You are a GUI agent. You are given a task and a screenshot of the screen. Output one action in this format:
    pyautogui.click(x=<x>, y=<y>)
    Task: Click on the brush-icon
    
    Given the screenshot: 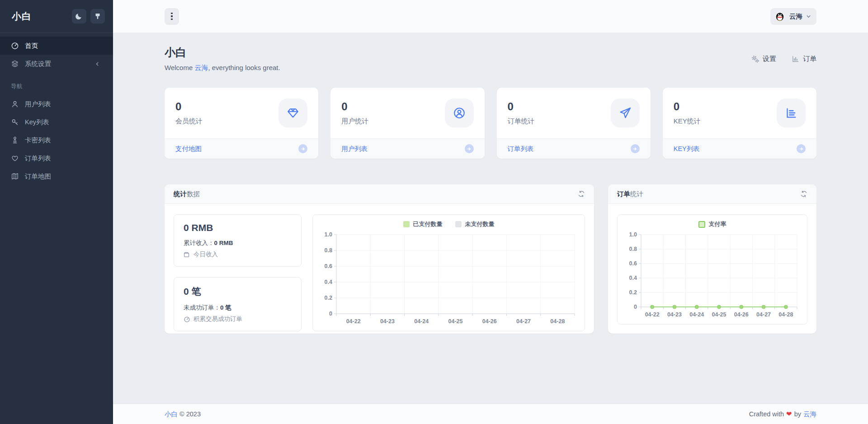 What is the action you would take?
    pyautogui.click(x=98, y=16)
    